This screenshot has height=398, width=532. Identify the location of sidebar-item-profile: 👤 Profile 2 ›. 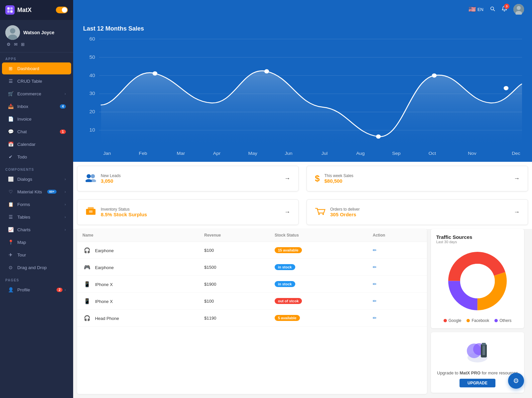
(37, 290).